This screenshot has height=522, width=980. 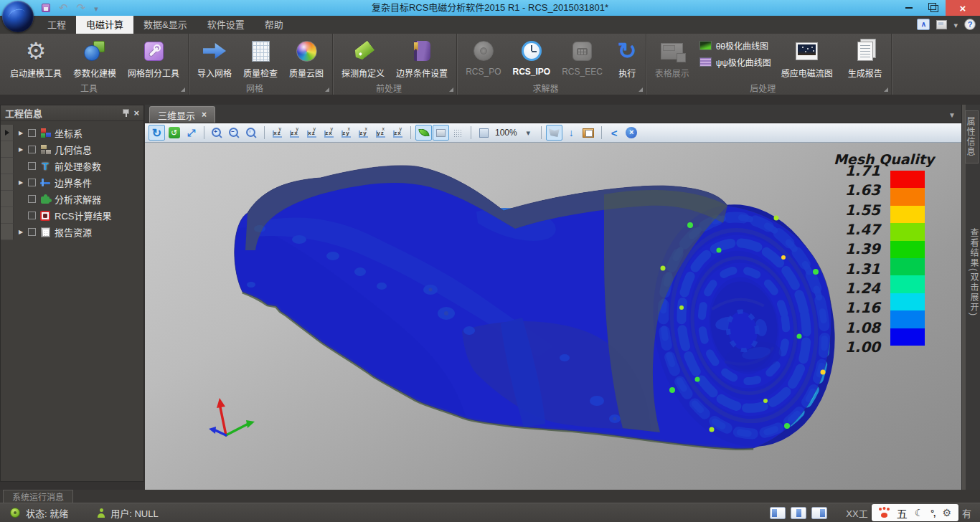 I want to click on layout-left-panel-button, so click(x=778, y=513).